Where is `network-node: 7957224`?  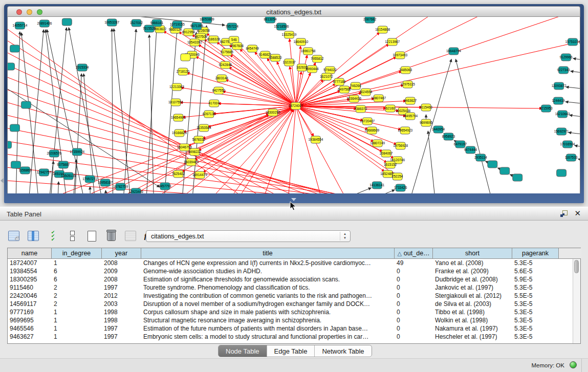 network-node: 7957224 is located at coordinates (232, 27).